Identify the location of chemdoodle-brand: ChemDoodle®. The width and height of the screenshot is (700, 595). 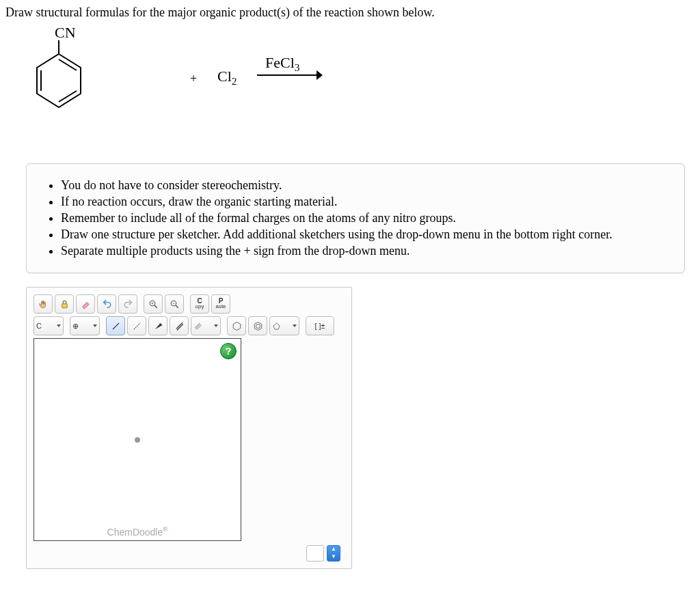
(137, 531).